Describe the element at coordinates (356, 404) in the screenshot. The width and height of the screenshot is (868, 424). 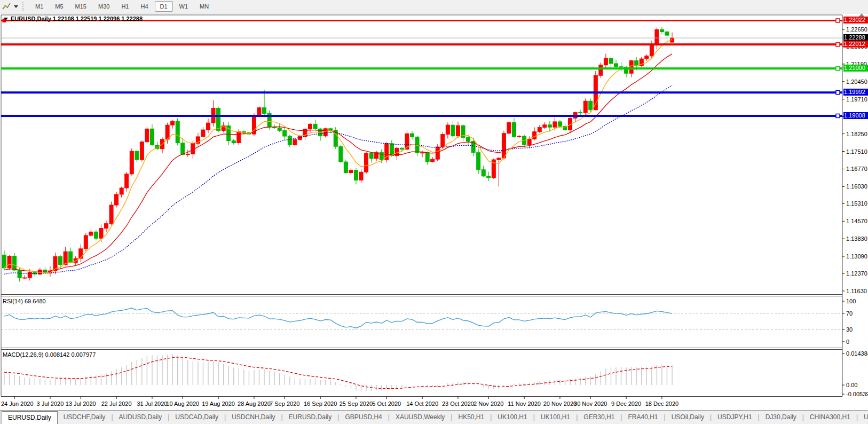
I see `date-tick-label: 25 Sep 2020` at that location.